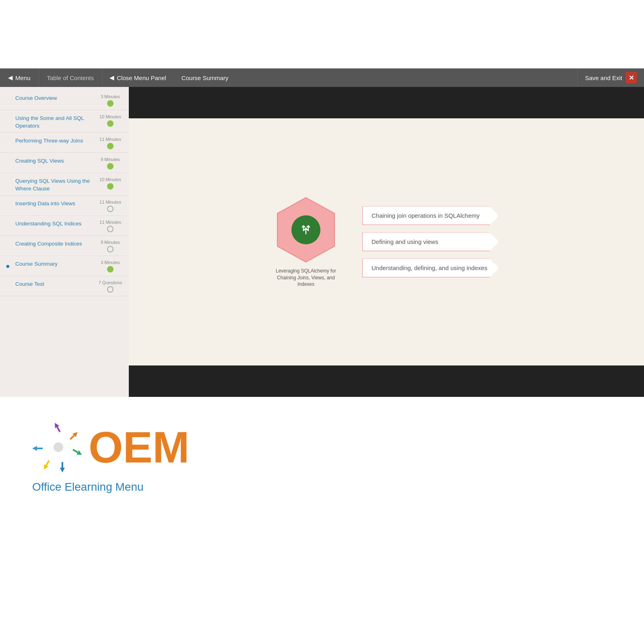 The width and height of the screenshot is (644, 644). Describe the element at coordinates (306, 230) in the screenshot. I see `hexagon` at that location.